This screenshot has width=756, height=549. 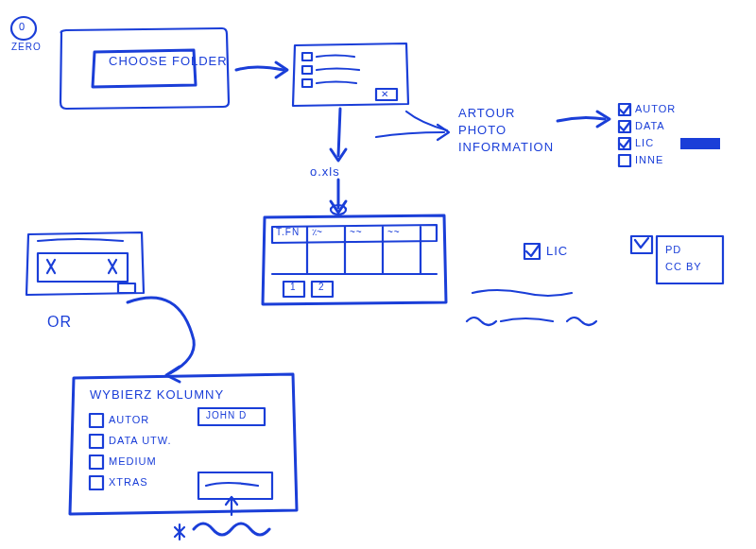 I want to click on spreadsheet-col-scribble-3: ~~, so click(x=394, y=232).